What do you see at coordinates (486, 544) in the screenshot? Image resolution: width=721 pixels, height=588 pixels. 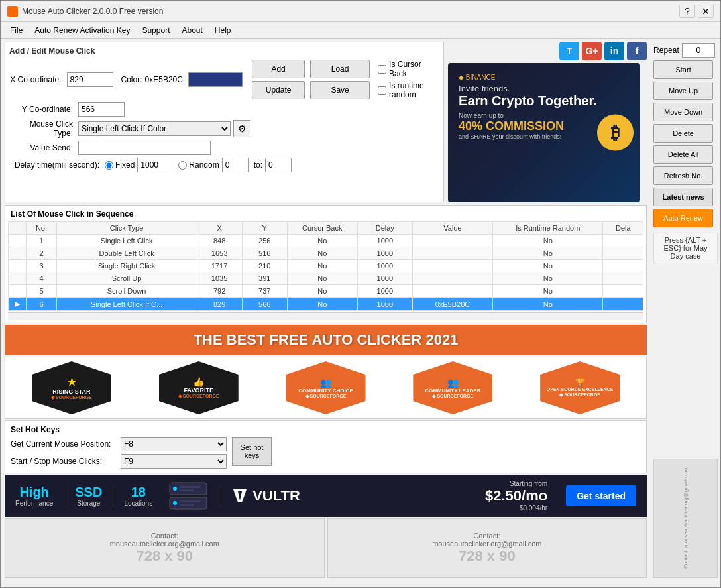 I see `bottom-ad2-email: mouseautoclicker.org@gmail.com` at bounding box center [486, 544].